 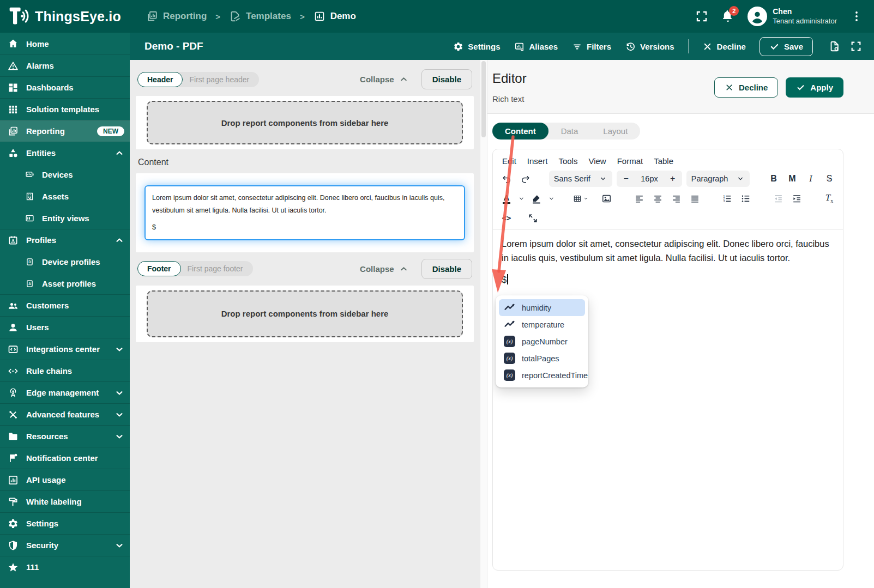 What do you see at coordinates (668, 262) in the screenshot?
I see `editor-content-area: Lorem ipsum dolor sit amet, consectetur …` at bounding box center [668, 262].